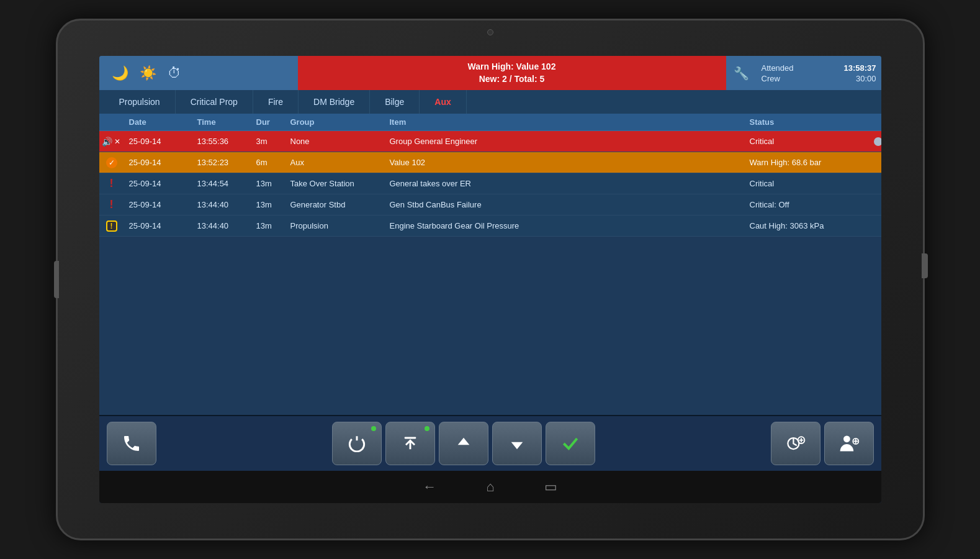 The image size is (980, 559). I want to click on arrow-up-button, so click(464, 443).